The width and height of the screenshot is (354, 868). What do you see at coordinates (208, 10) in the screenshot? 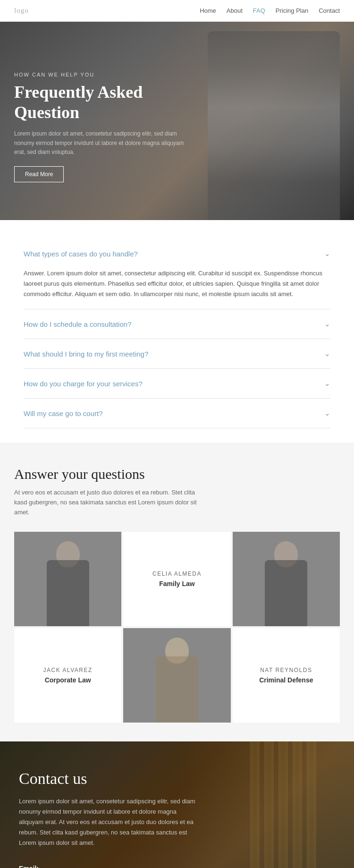
I see `nav-home: Home` at bounding box center [208, 10].